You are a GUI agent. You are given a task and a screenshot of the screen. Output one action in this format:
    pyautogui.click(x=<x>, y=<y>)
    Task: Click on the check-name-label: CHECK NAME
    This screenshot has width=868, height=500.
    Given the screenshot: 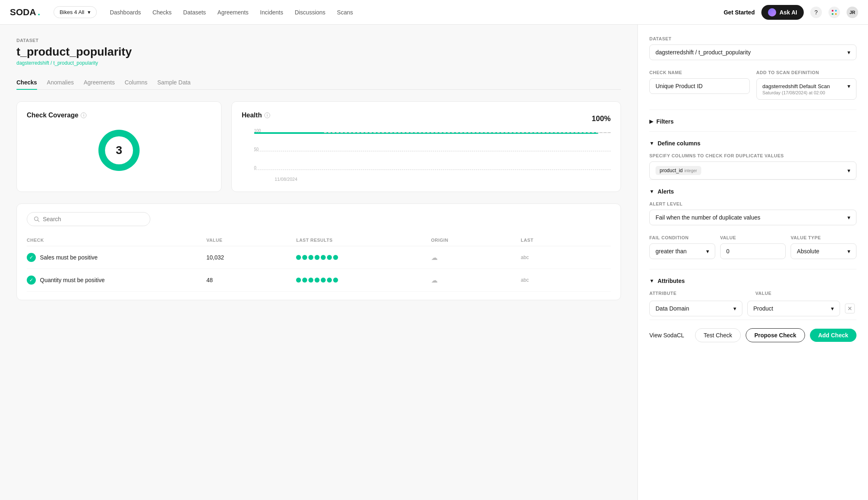 What is the action you would take?
    pyautogui.click(x=700, y=72)
    